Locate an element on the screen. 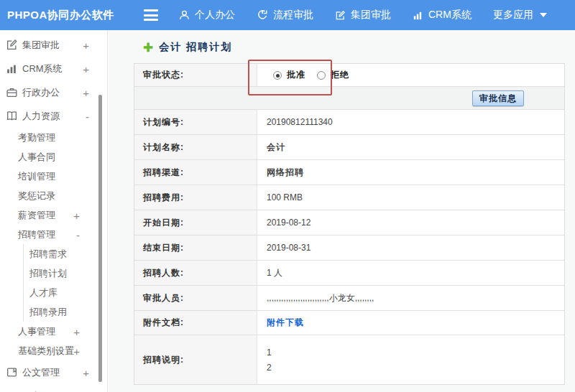 The height and width of the screenshot is (392, 575). sidebar-item-hr-contract: 人事合同 is located at coordinates (53, 157).